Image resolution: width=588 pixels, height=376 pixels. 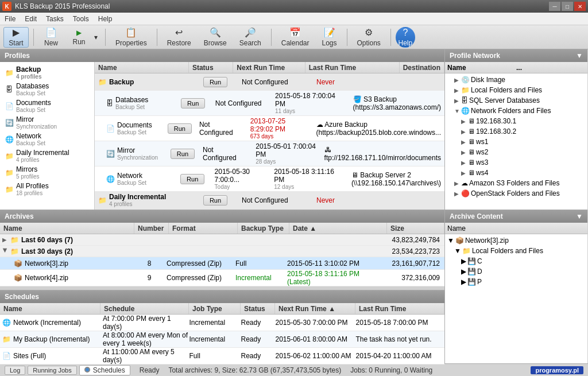 I want to click on ac-localfolders: ▼ 📁 Local Folders and Files, so click(x=516, y=251).